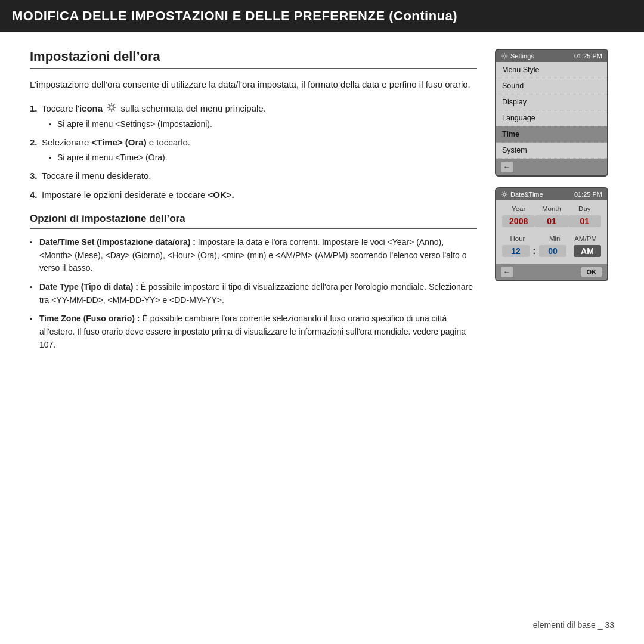 This screenshot has height=644, width=644. What do you see at coordinates (263, 124) in the screenshot?
I see `step-1-sub-1: Si apre il menu <Settings> (Impostazioni…` at bounding box center [263, 124].